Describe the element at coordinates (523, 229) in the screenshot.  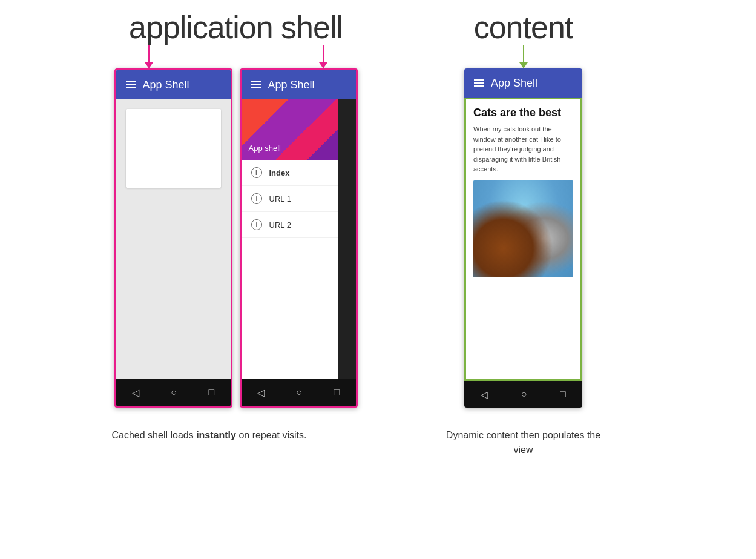
I see `cat-image-inner` at that location.